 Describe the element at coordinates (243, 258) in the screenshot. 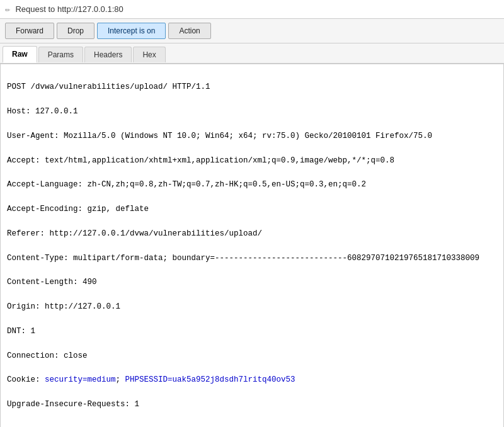

I see `request-line-8: Content-Type: multipart/form-data; bound…` at that location.